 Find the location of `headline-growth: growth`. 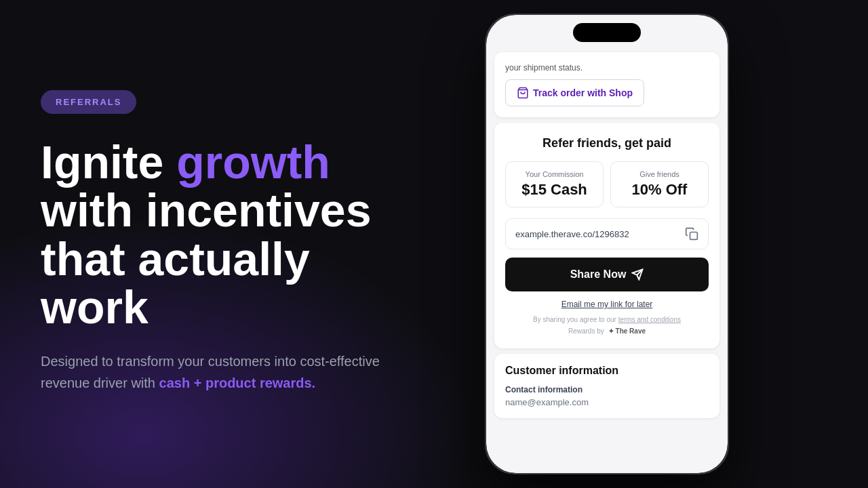

headline-growth: growth is located at coordinates (254, 162).